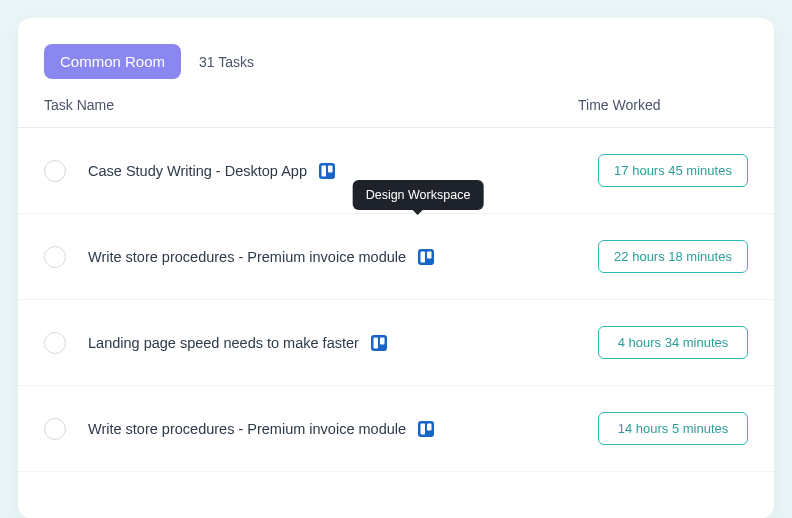  What do you see at coordinates (673, 342) in the screenshot?
I see `time-worked-pill: 4 hours 34 minutes` at bounding box center [673, 342].